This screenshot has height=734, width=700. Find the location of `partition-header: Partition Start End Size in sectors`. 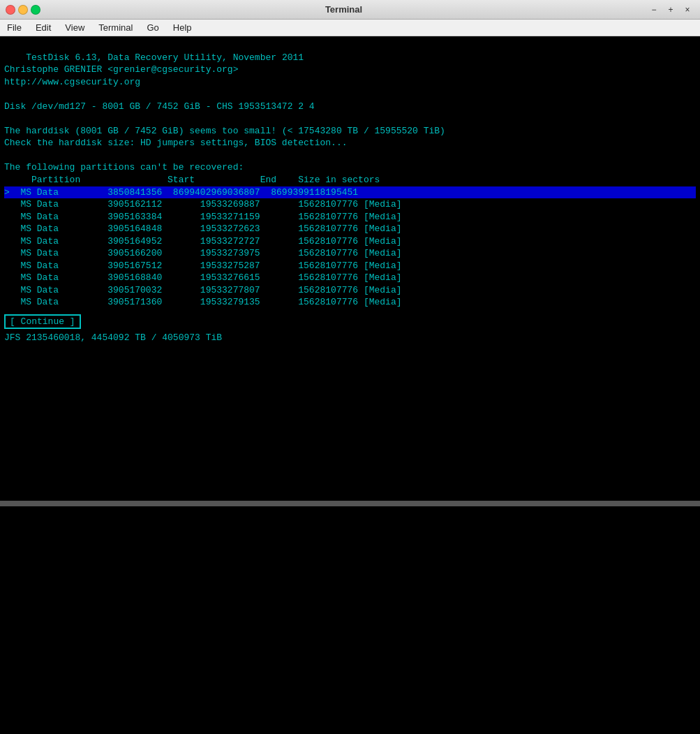

partition-header: Partition Start End Size in sectors is located at coordinates (192, 180).